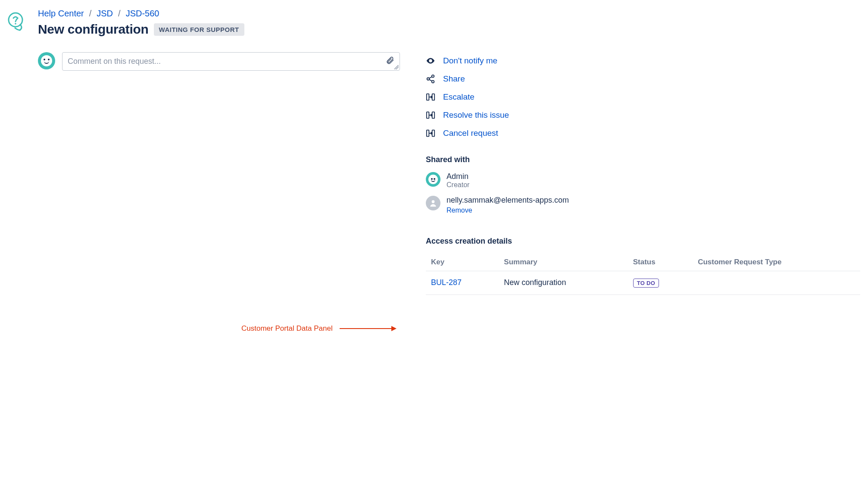 This screenshot has width=868, height=495. What do you see at coordinates (231, 61) in the screenshot?
I see `comment-box` at bounding box center [231, 61].